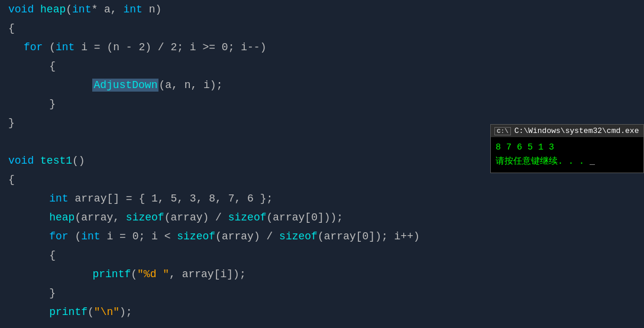  Describe the element at coordinates (593, 162) in the screenshot. I see `cmd-cursor: _` at that location.